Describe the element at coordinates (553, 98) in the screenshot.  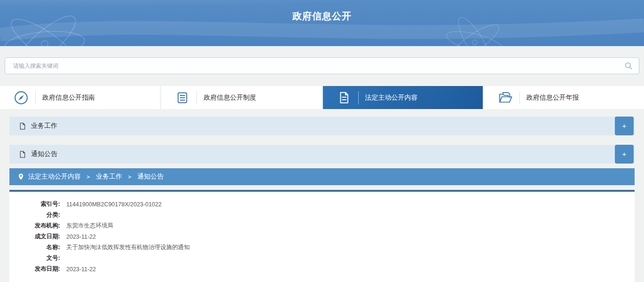
I see `tab-label: 政府信息公开年报` at that location.